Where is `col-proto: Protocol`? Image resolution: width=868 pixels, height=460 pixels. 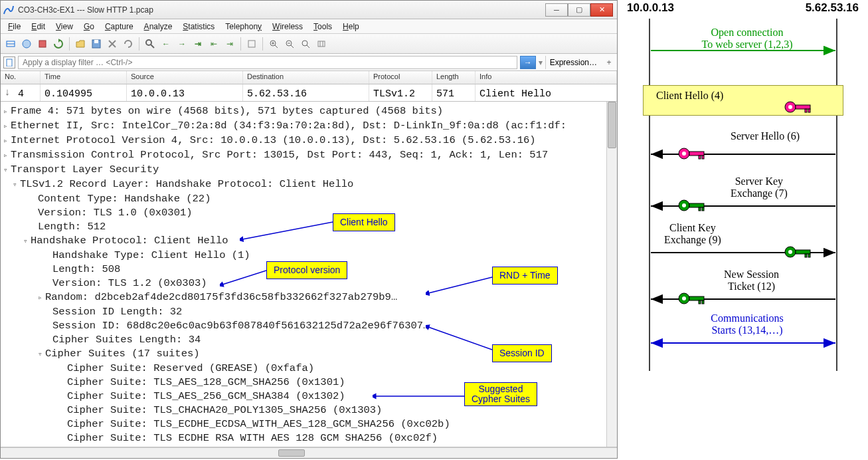
col-proto: Protocol is located at coordinates (401, 77).